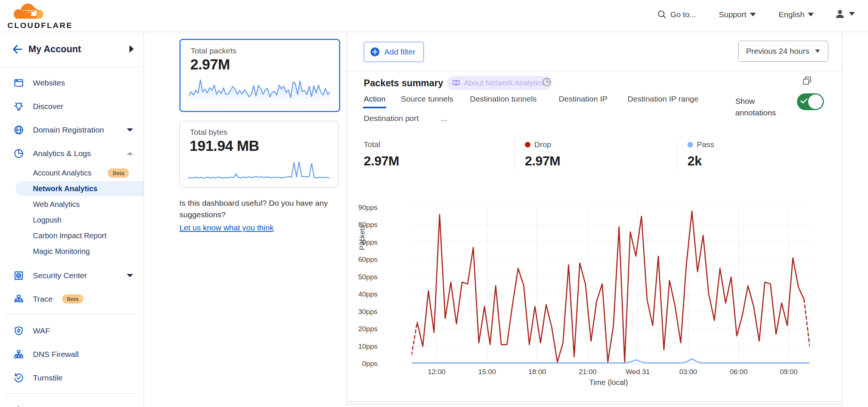 Image resolution: width=868 pixels, height=407 pixels. Describe the element at coordinates (49, 83) in the screenshot. I see `sidebar-item-label: Websites` at that location.